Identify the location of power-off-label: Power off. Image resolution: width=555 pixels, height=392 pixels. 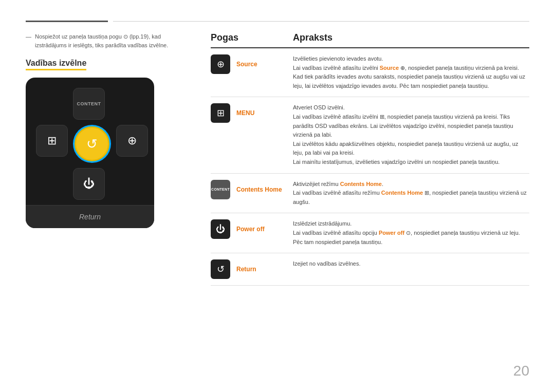
(250, 229).